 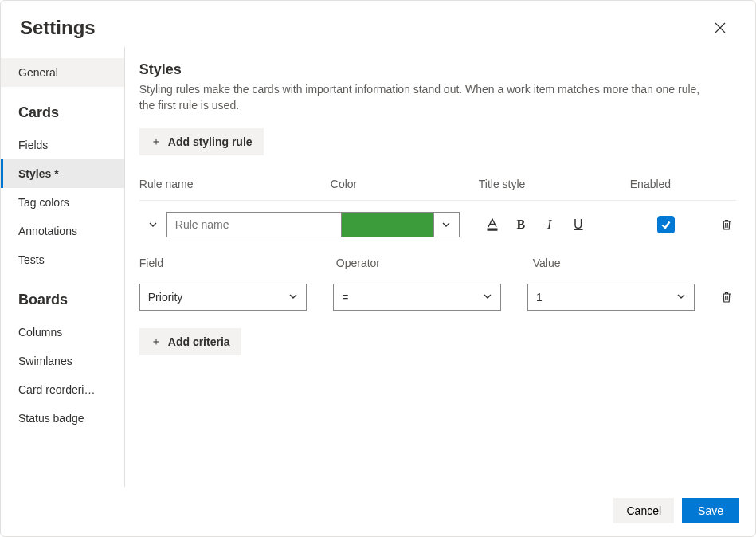 What do you see at coordinates (438, 70) in the screenshot?
I see `section-title: Styles` at bounding box center [438, 70].